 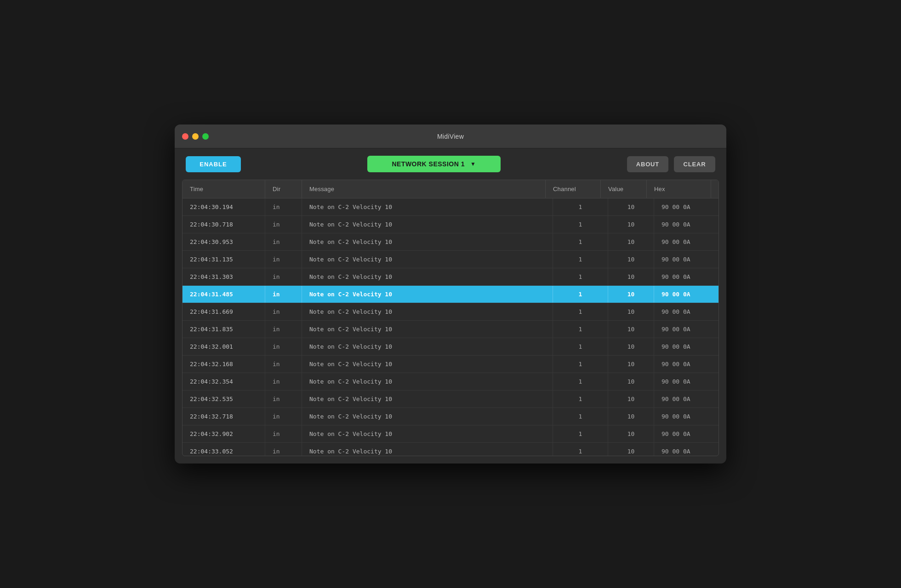 What do you see at coordinates (450, 136) in the screenshot?
I see `titlebar: MidiView` at bounding box center [450, 136].